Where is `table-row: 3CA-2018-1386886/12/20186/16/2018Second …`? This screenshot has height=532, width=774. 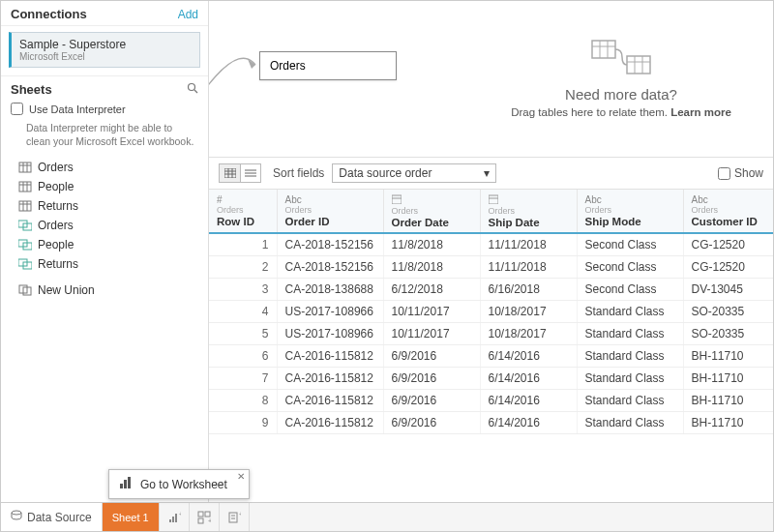 table-row: 3CA-2018-1386886/12/20186/16/2018Second … is located at coordinates (491, 290).